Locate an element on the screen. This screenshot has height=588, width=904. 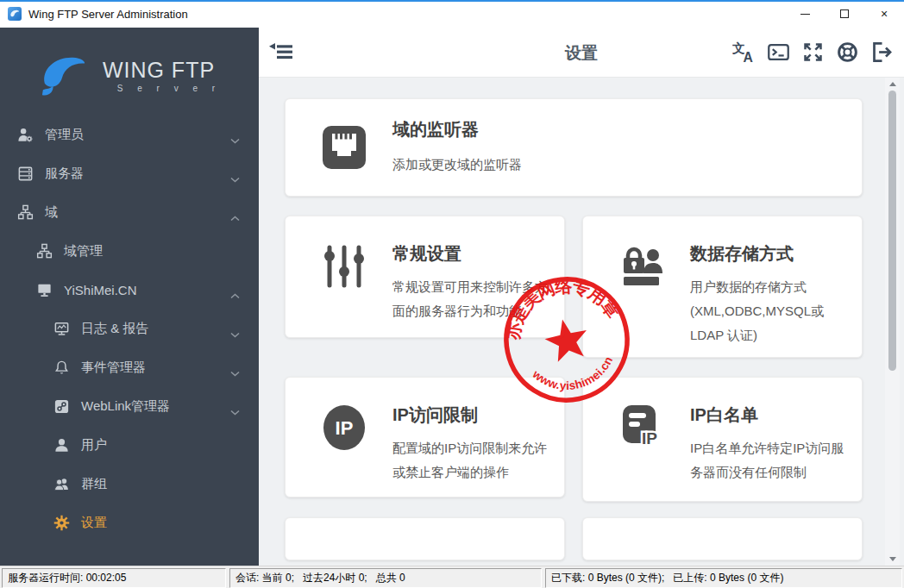
scrollbar-thumb is located at coordinates (892, 231).